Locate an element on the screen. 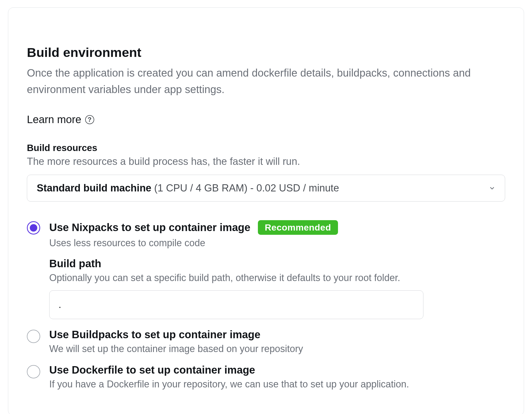  radio-desc-buildpacks: We will set up the container image based… is located at coordinates (277, 349).